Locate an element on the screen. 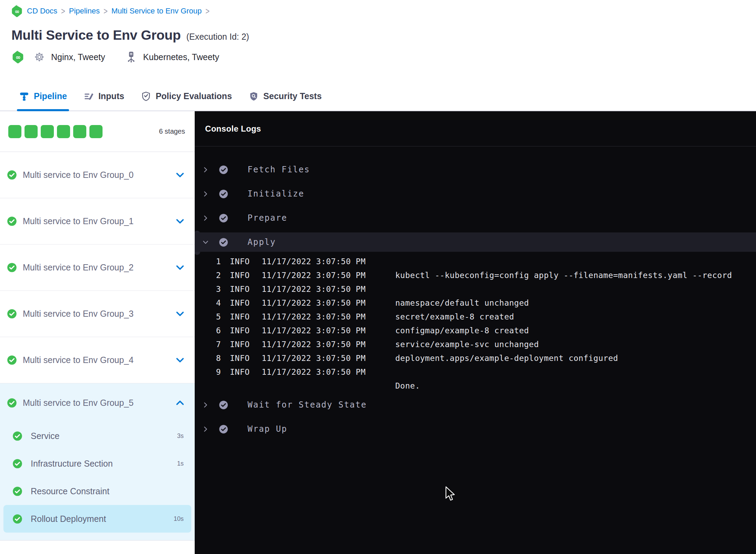 The image size is (756, 554). step-duration: 1s is located at coordinates (180, 464).